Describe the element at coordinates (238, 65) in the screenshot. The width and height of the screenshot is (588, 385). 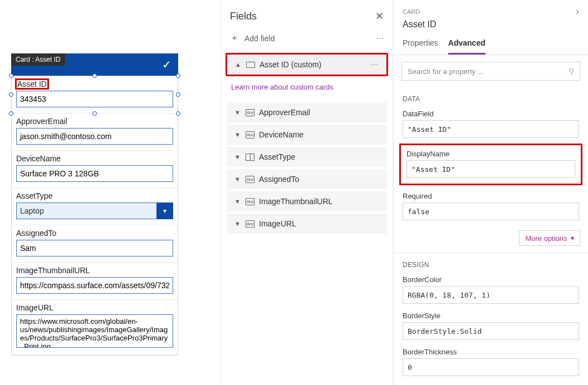
I see `chevron-up-icon: ▲` at that location.